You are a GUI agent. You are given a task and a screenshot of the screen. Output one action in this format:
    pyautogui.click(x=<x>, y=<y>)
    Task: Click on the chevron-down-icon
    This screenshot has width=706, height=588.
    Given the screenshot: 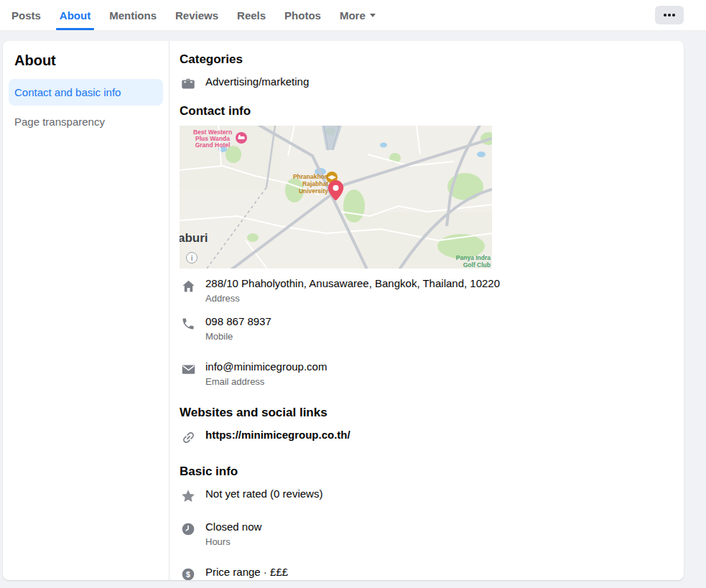 What is the action you would take?
    pyautogui.click(x=373, y=16)
    